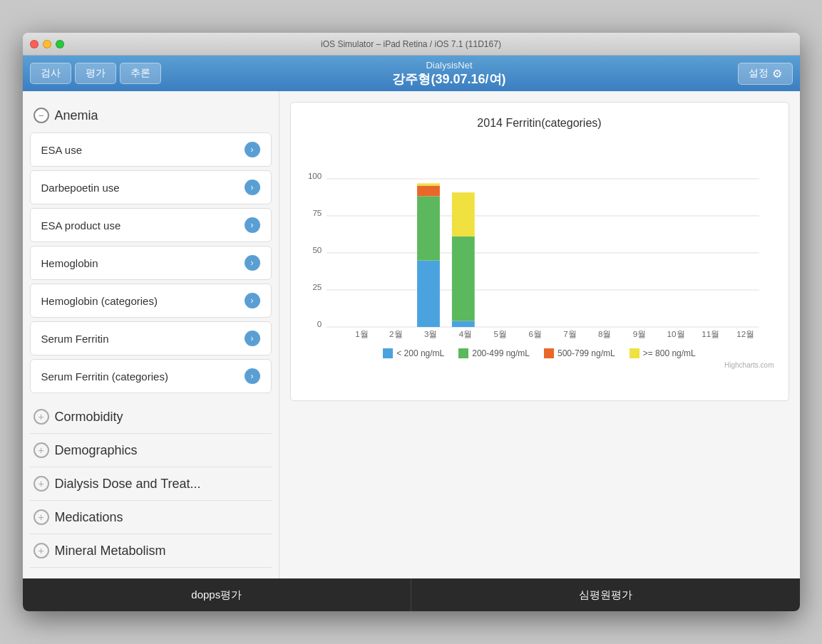 The height and width of the screenshot is (644, 822). What do you see at coordinates (252, 301) in the screenshot?
I see `hemoglobin-cat-arrow-icon: ›` at bounding box center [252, 301].